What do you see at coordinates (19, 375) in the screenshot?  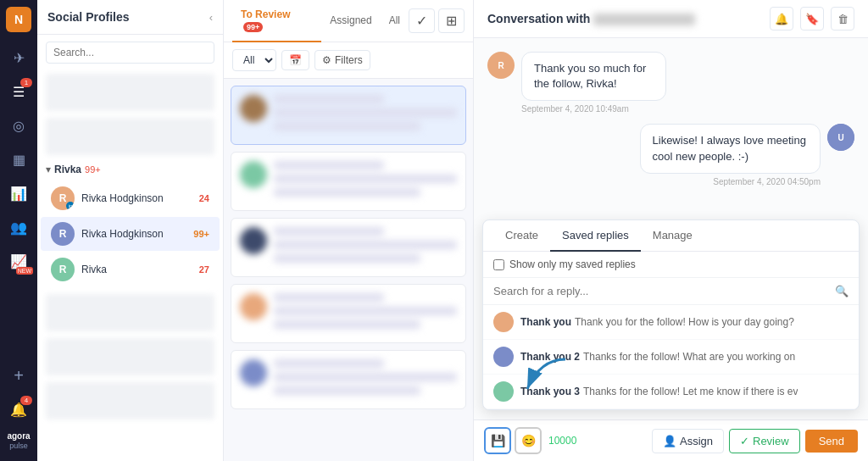 I see `nav-add: +` at bounding box center [19, 375].